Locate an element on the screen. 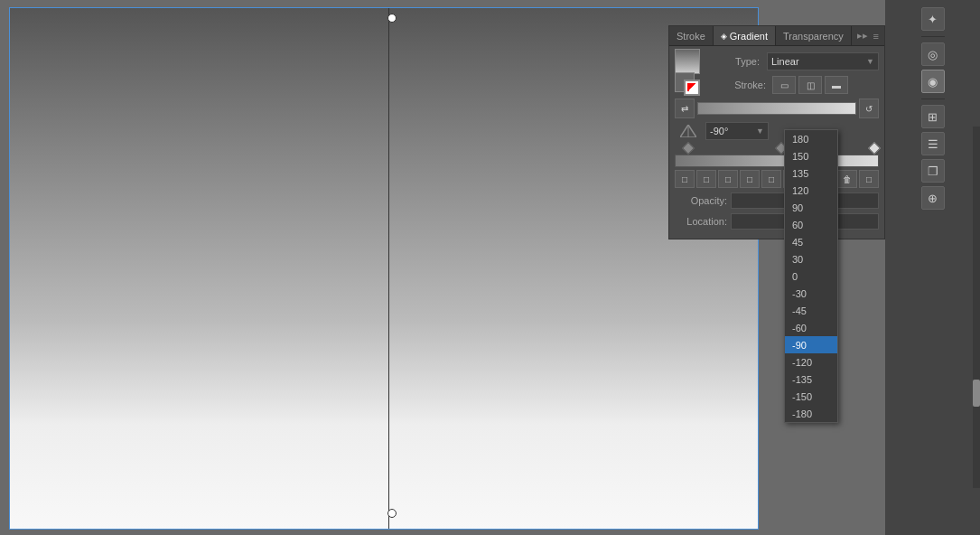  right-panels: ✦ ◎ ◉ ⊞ ☰ ❐ ⊕ is located at coordinates (932, 268).